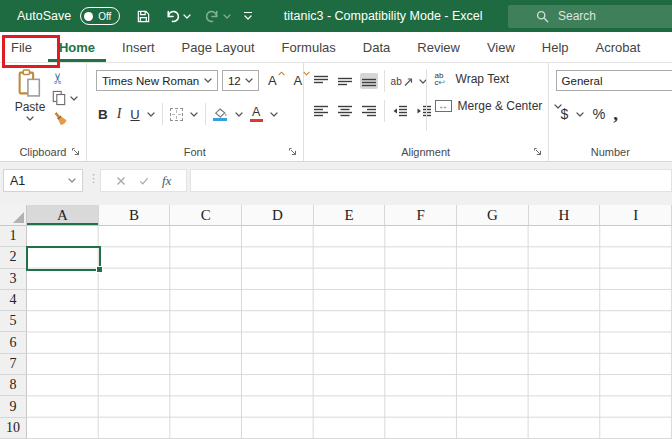 The image size is (672, 439). I want to click on column-header-a: A, so click(63, 216).